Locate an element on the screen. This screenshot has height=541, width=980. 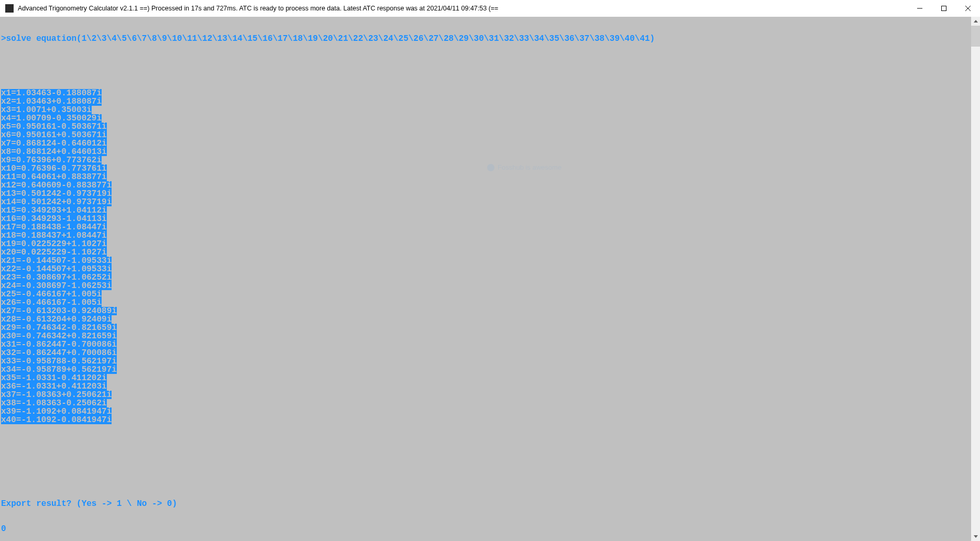
result-line: x12=0.640609-0.883877i is located at coordinates (57, 185).